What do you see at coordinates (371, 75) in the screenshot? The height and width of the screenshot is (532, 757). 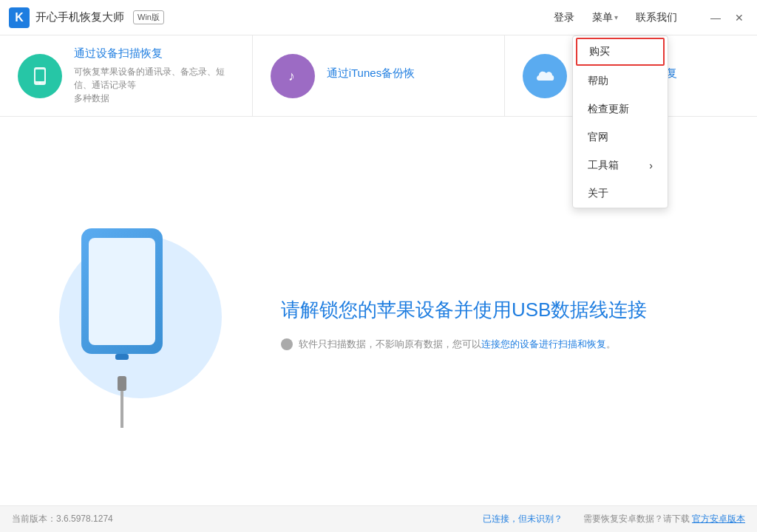 I see `itunes-text: 通过iTunes备份恢` at bounding box center [371, 75].